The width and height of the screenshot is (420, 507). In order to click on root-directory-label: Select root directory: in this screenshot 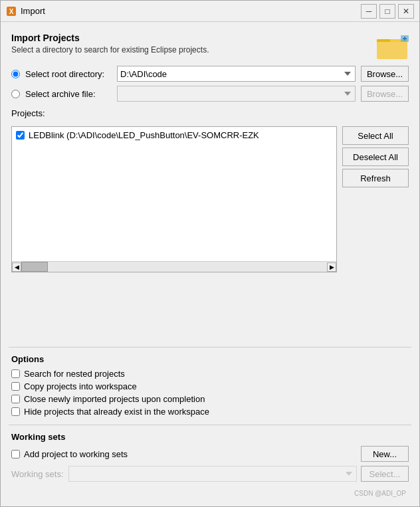, I will do `click(68, 74)`.